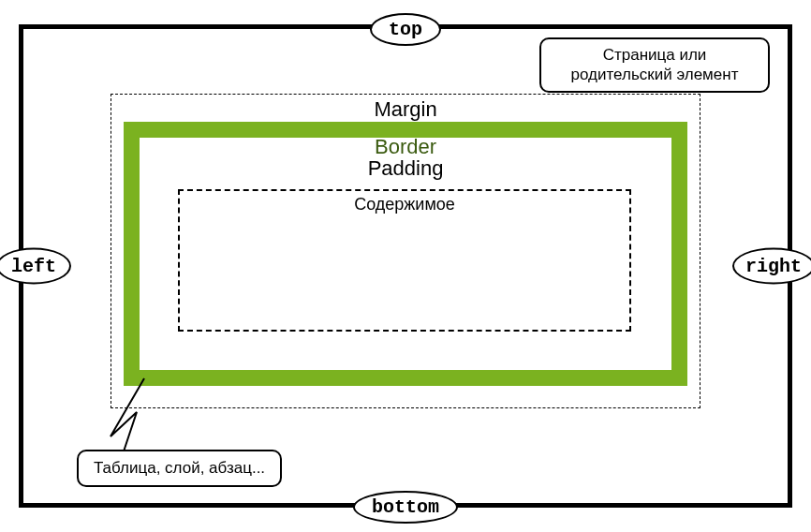  What do you see at coordinates (180, 468) in the screenshot?
I see `element-example-callout: Таблица, слой, абзац...` at bounding box center [180, 468].